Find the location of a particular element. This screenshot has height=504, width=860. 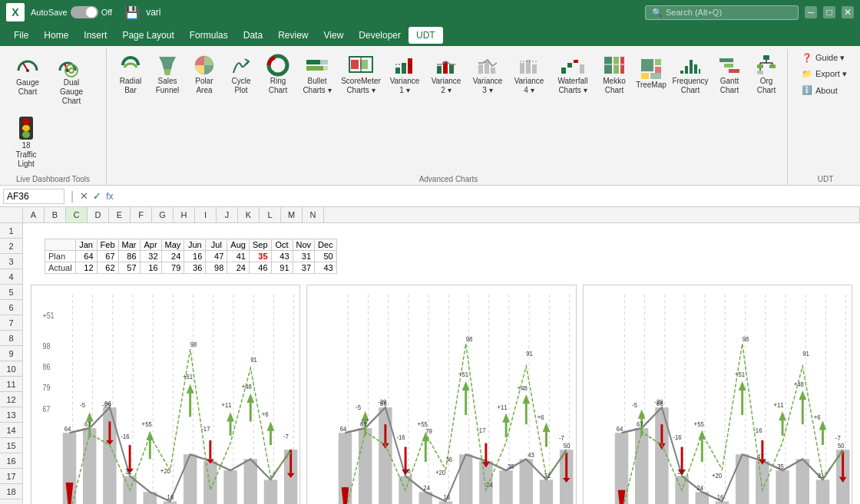

sales-funnel-button: SalesFunnel is located at coordinates (167, 74).